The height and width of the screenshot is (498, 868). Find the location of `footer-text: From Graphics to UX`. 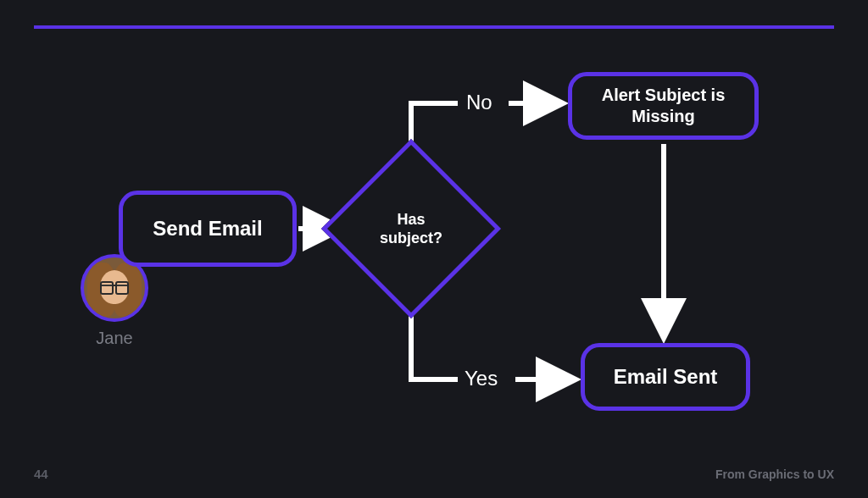

footer-text: From Graphics to UX is located at coordinates (775, 474).